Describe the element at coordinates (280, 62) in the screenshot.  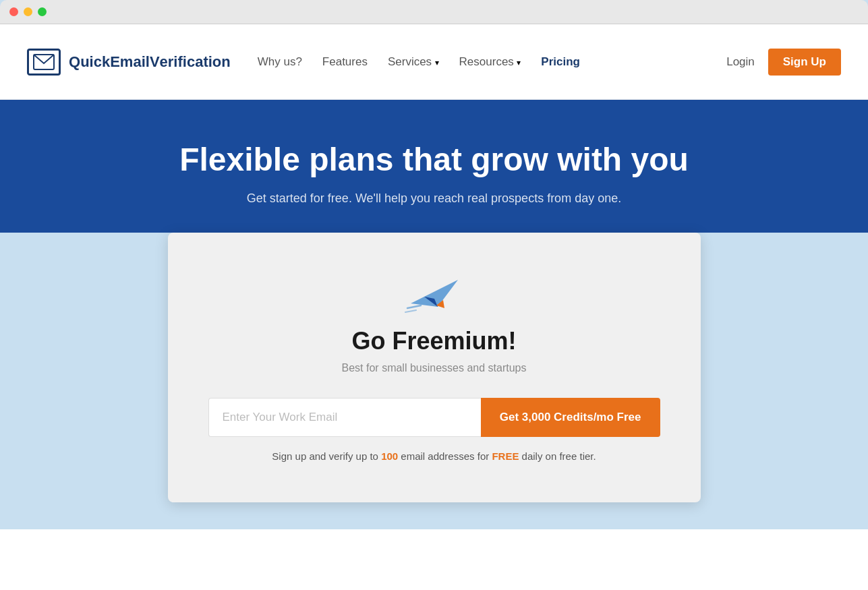
I see `nav-item-why-us: Why us?` at that location.